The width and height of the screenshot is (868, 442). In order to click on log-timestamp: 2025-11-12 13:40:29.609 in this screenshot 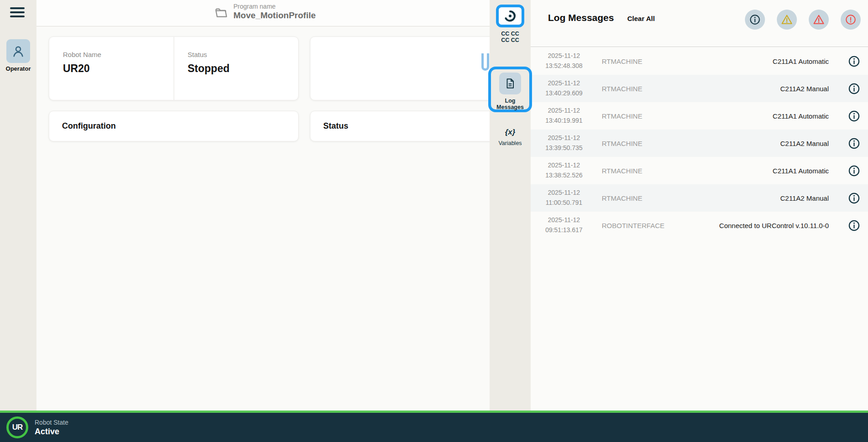, I will do `click(564, 88)`.